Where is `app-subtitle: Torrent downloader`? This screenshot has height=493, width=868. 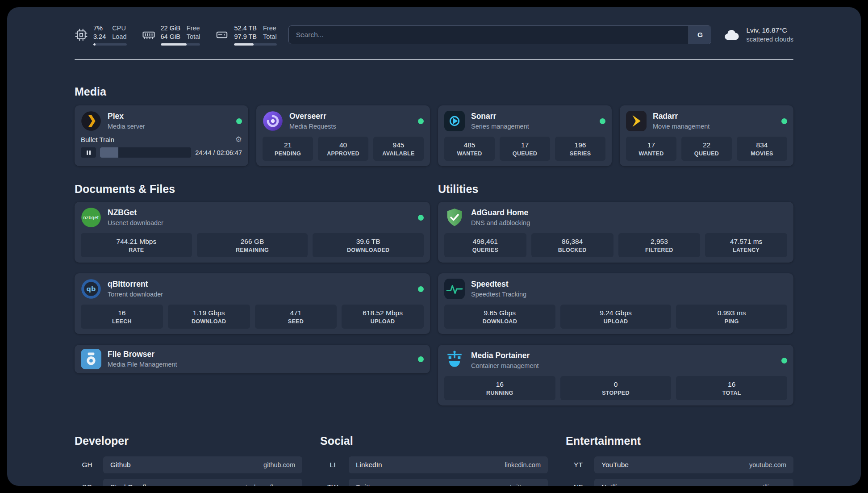 app-subtitle: Torrent downloader is located at coordinates (135, 294).